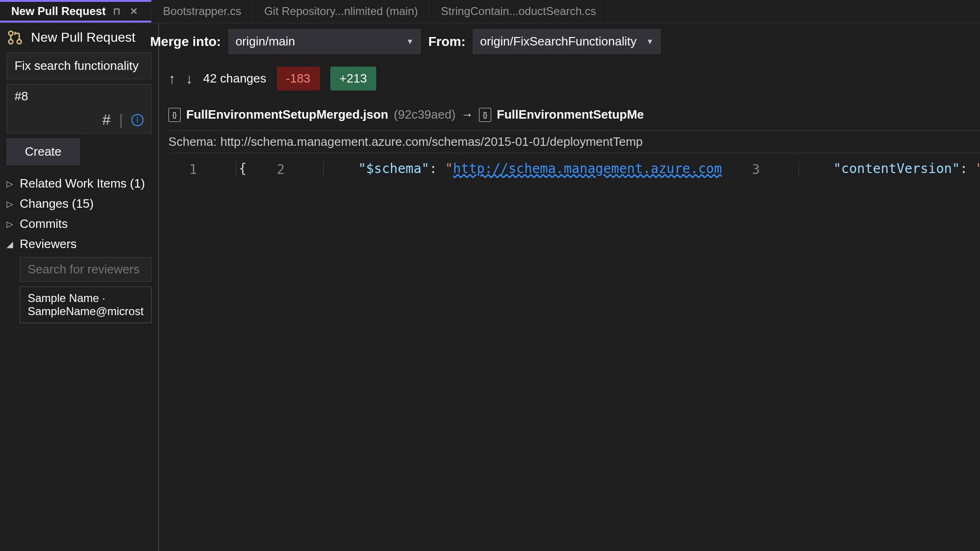  I want to click on code-line: 1{, so click(203, 355).